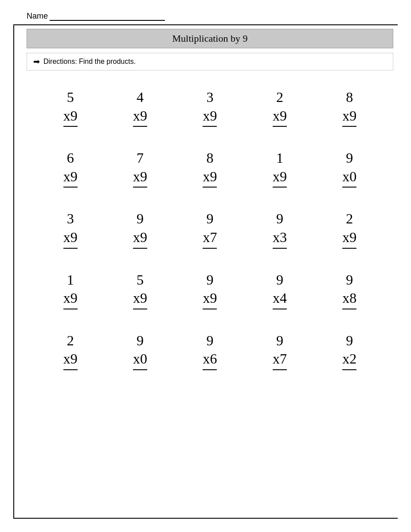 The width and height of the screenshot is (411, 532). Describe the element at coordinates (279, 290) in the screenshot. I see `problem-cell: 9x4` at that location.